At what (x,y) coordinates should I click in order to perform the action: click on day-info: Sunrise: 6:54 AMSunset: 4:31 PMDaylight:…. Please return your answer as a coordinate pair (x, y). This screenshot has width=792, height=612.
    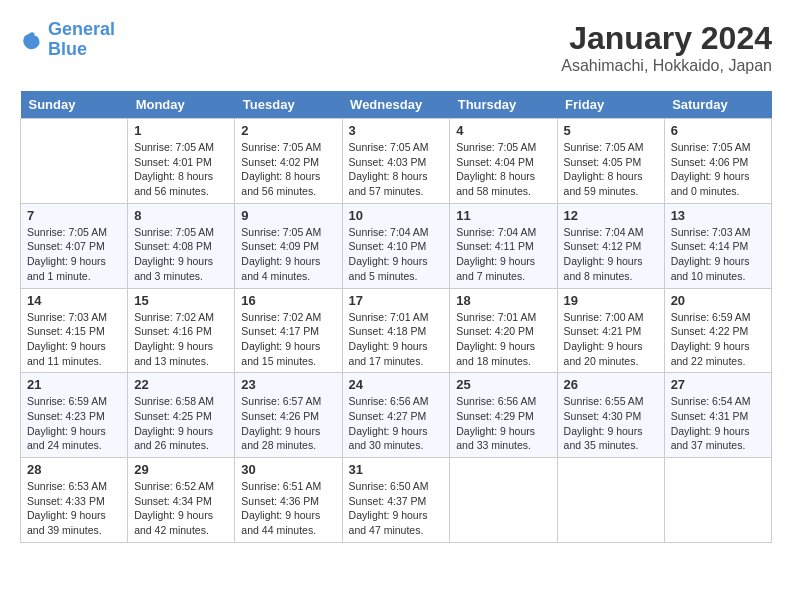
    Looking at the image, I should click on (718, 424).